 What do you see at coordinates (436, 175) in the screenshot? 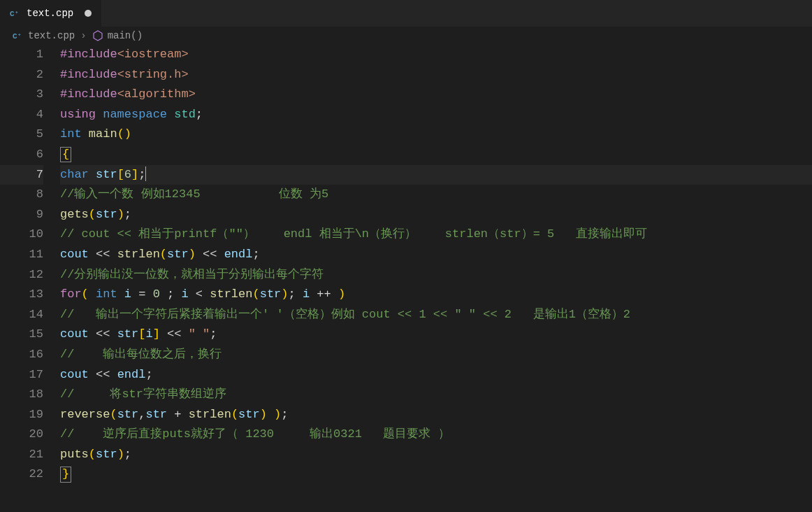
I see `code-line: char str[6];` at bounding box center [436, 175].